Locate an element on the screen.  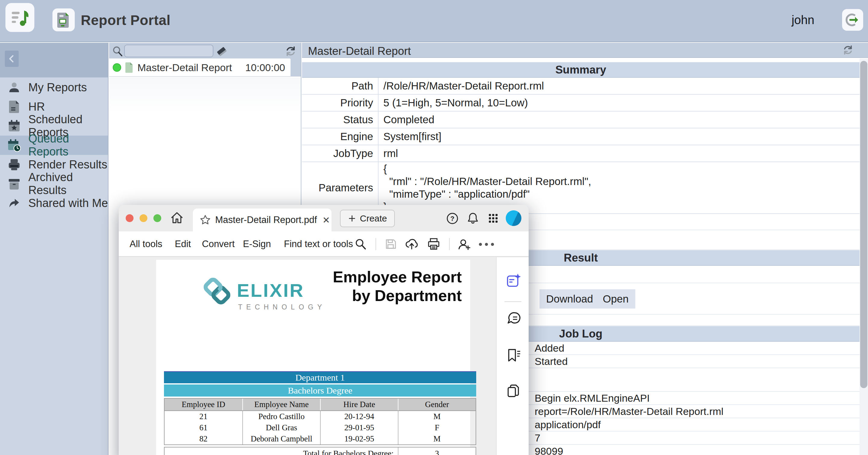
log-text: 7 is located at coordinates (538, 438).